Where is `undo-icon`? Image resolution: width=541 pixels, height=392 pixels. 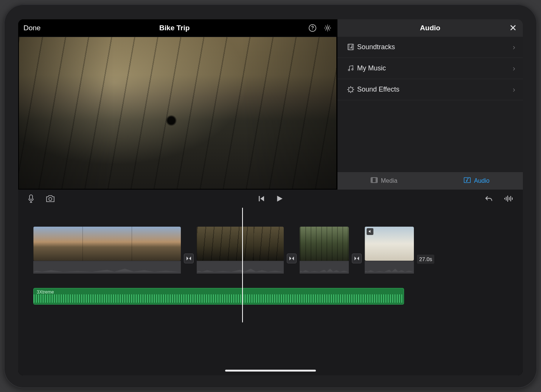
undo-icon is located at coordinates (489, 199).